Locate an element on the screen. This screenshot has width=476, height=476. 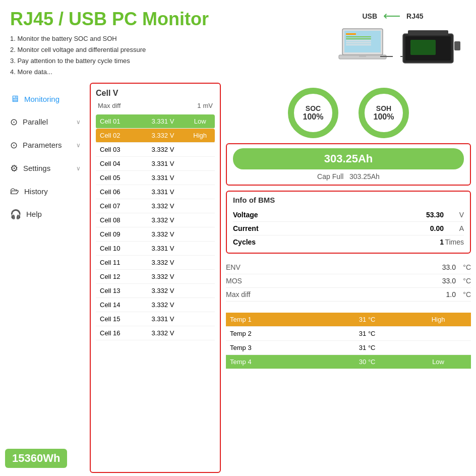
sidebar-label: History is located at coordinates (36, 192).